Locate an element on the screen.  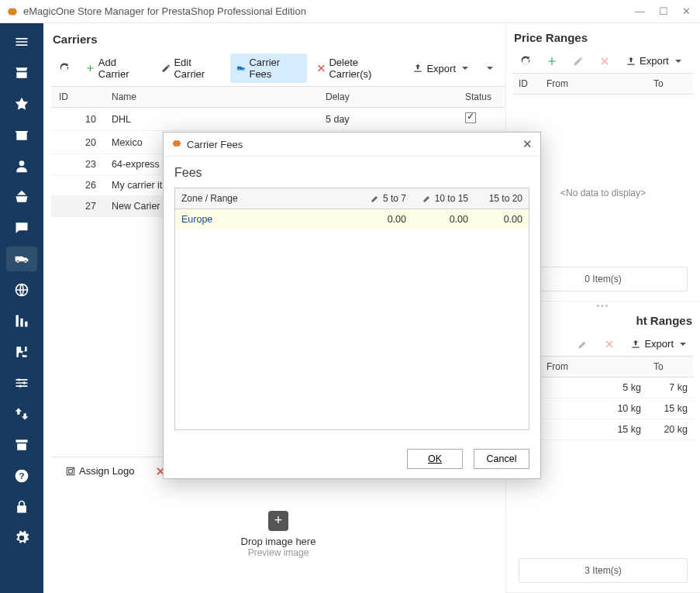
carriers-export-button: Export is located at coordinates (440, 68).